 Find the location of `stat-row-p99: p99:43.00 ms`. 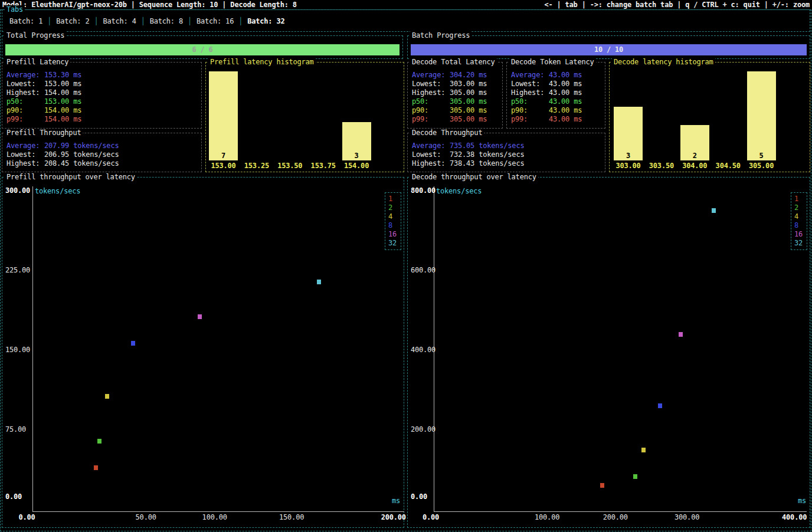

stat-row-p99: p99:43.00 ms is located at coordinates (557, 119).